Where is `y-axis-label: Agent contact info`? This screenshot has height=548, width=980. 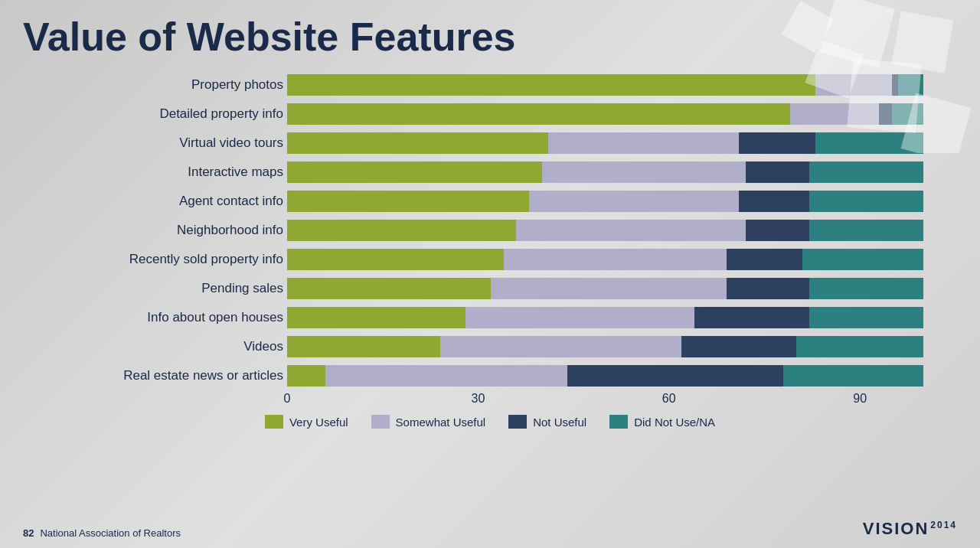 y-axis-label: Agent contact info is located at coordinates (153, 201).